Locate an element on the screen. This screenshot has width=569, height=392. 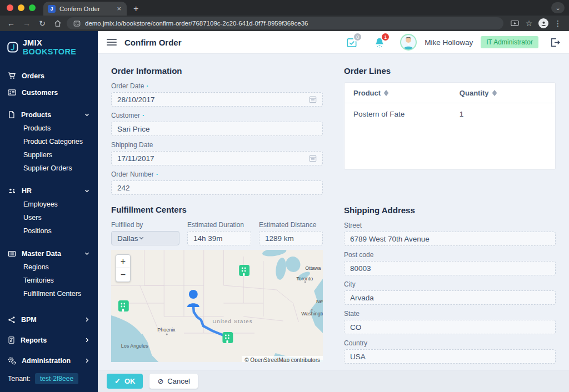
sidebar-item-reports: Reports is located at coordinates (49, 340).